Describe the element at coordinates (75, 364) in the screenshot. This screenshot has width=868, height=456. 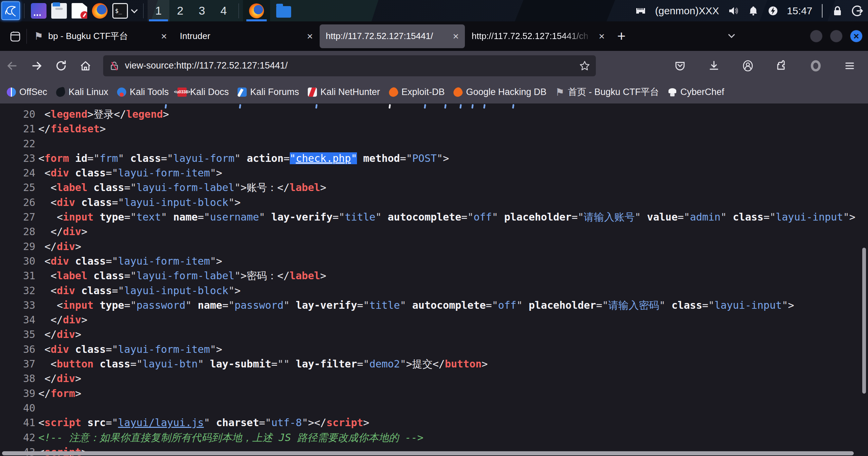
I see `source-token: button` at that location.